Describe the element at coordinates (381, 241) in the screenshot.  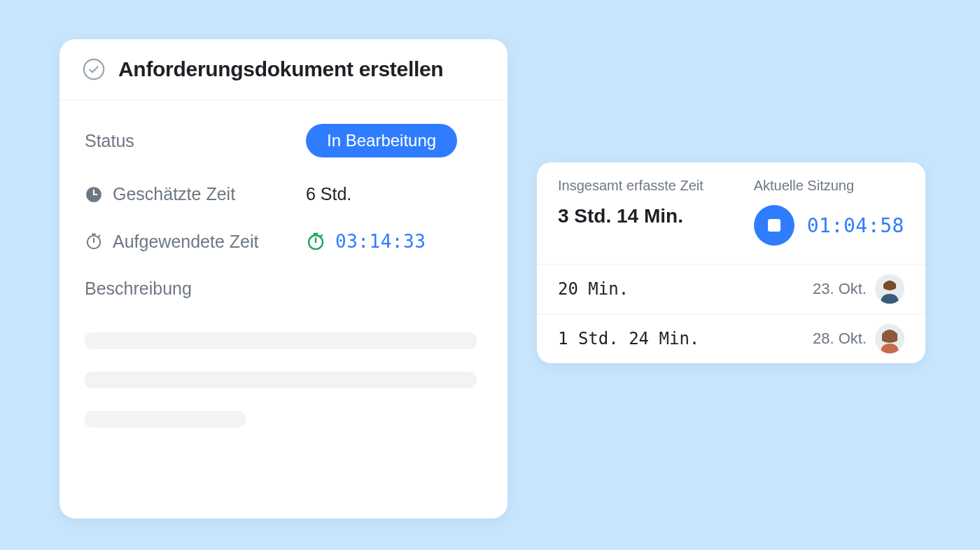
I see `spent-time-text: 03:14:33` at that location.